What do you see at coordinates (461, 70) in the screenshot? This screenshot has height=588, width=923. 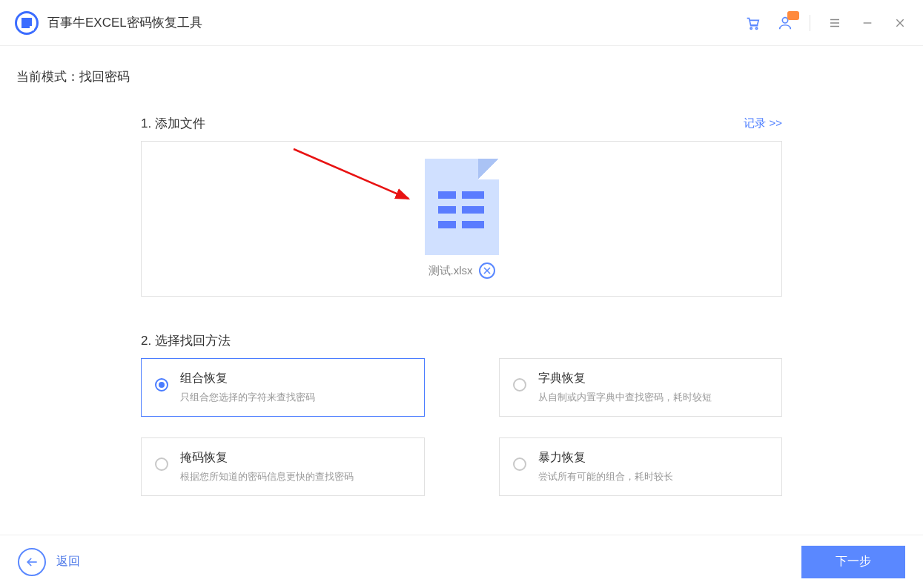 I see `current-mode: 当前模式：找回密码` at bounding box center [461, 70].